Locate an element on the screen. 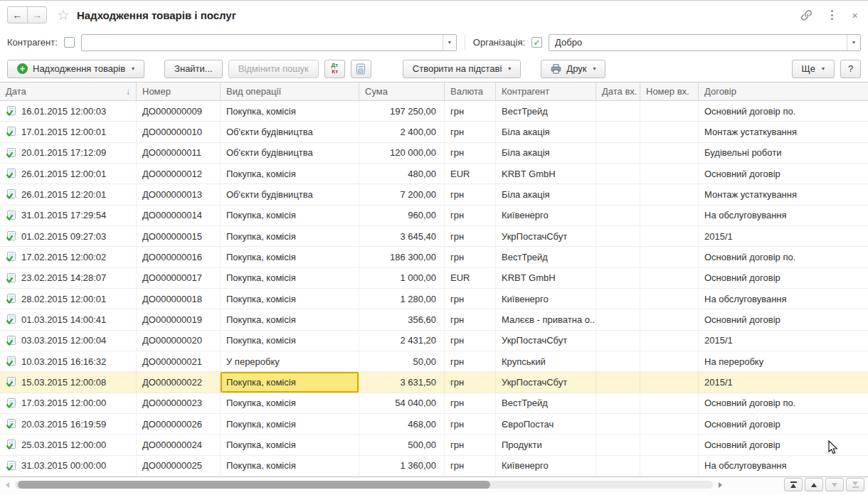  find-button: Знайти... is located at coordinates (194, 69).